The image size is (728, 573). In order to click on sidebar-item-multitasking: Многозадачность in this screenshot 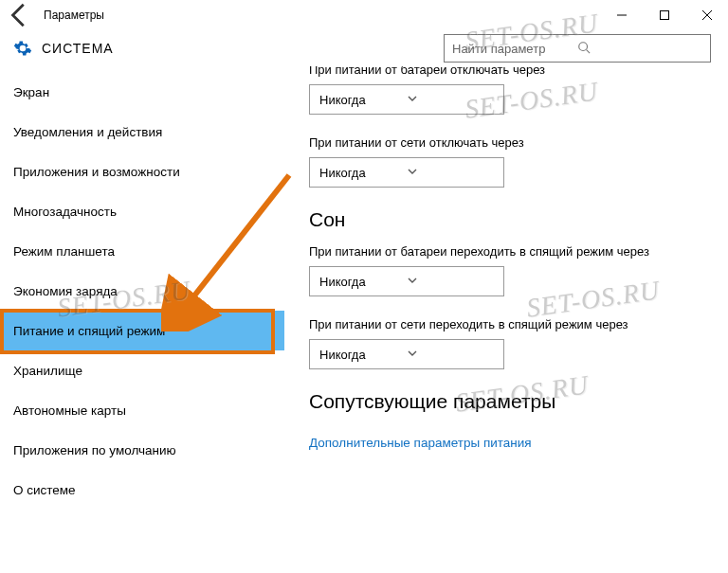, I will do `click(142, 211)`.